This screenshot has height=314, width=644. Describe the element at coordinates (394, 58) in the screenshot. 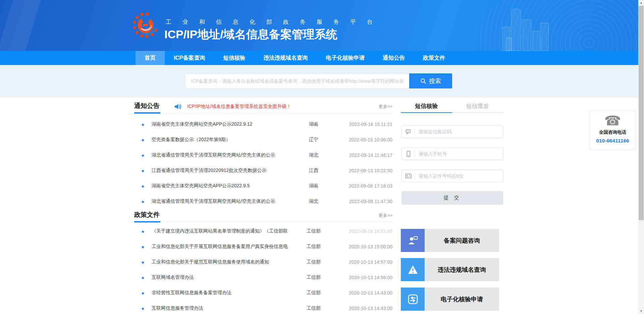

I see `nav-item-notices: 通知公告` at that location.